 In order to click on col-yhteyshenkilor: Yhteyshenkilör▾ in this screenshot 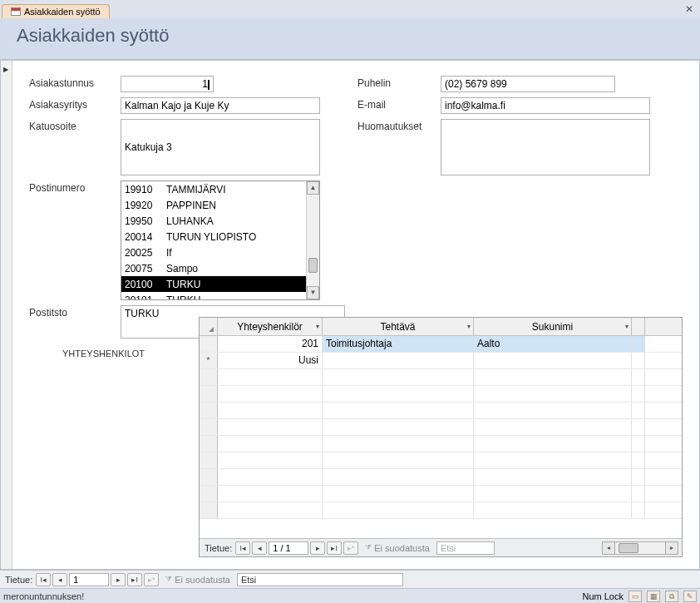, I will do `click(270, 326)`.